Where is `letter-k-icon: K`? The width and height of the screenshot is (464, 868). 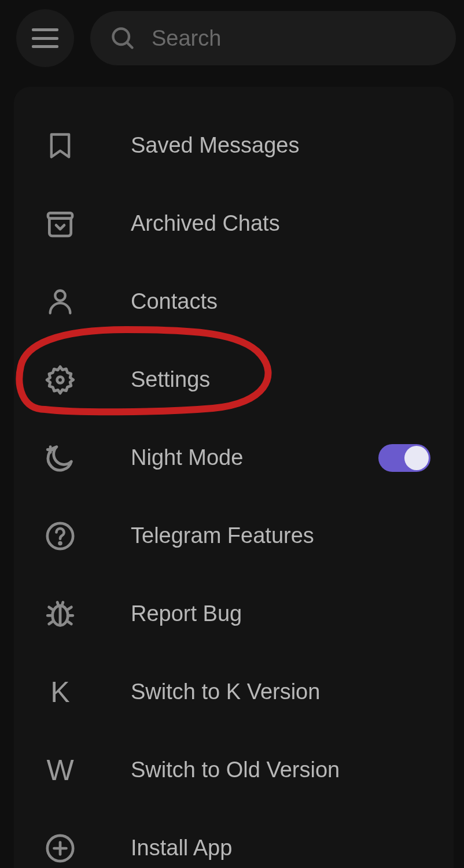
letter-k-icon: K is located at coordinates (60, 692).